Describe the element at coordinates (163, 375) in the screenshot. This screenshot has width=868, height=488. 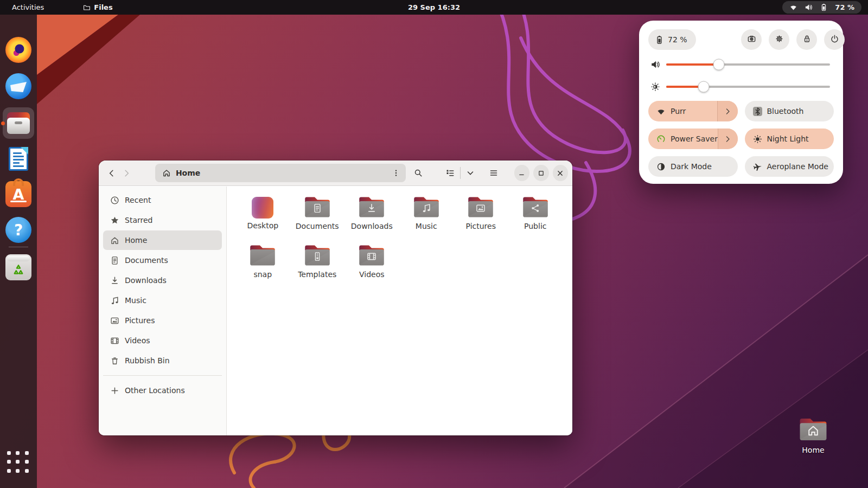
I see `sidebar-separator` at that location.